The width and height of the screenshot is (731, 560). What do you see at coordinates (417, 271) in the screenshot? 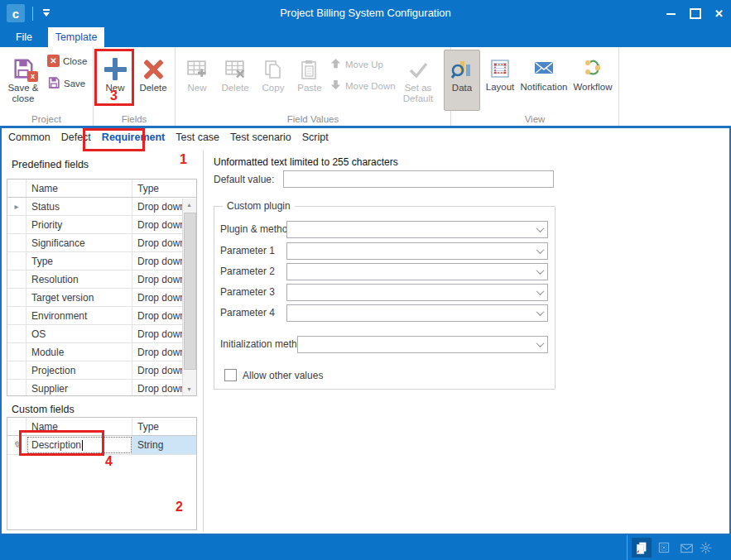
I see `parameter2-select` at bounding box center [417, 271].